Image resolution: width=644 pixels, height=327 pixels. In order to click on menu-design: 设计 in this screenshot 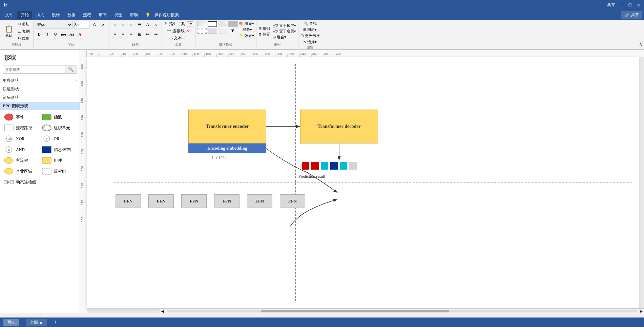, I will do `click(56, 15)`.